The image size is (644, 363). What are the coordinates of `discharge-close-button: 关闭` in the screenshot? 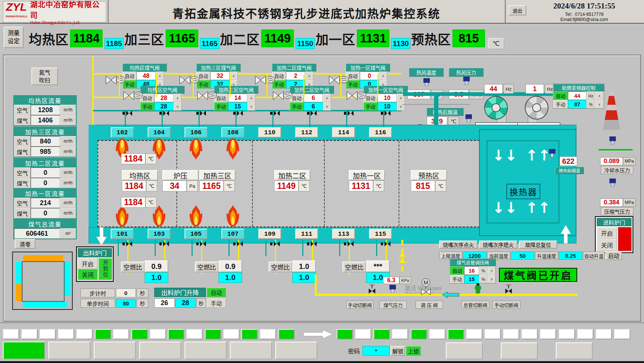 It's located at (88, 274).